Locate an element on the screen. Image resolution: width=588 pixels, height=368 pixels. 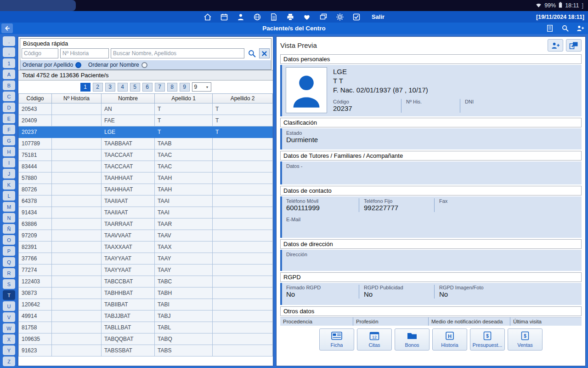
page-size-select: 9 ▼ is located at coordinates (202, 87).